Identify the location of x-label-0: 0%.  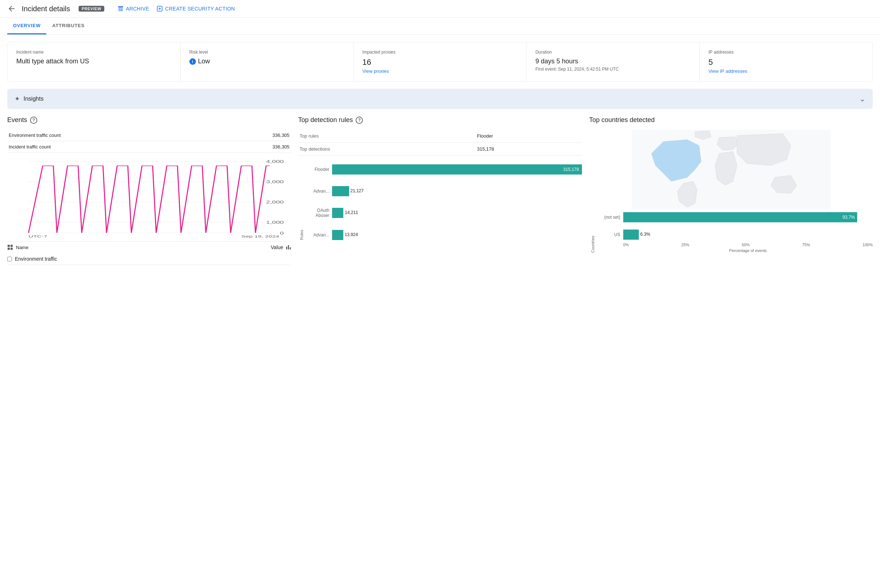
(626, 244).